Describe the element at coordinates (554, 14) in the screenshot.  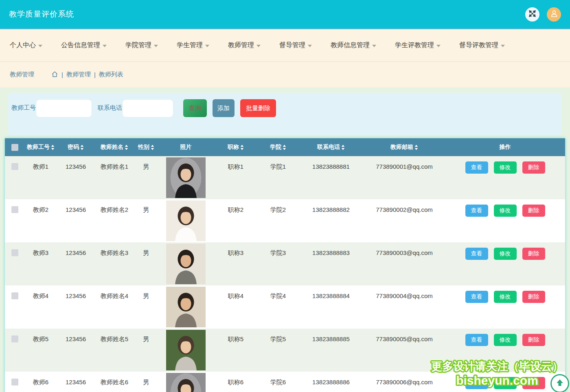
I see `user-icon` at that location.